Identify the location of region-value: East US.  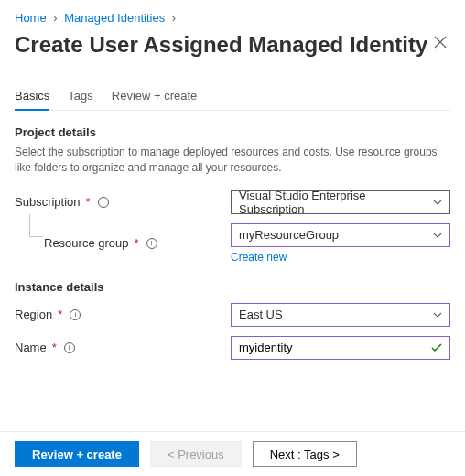
(261, 315).